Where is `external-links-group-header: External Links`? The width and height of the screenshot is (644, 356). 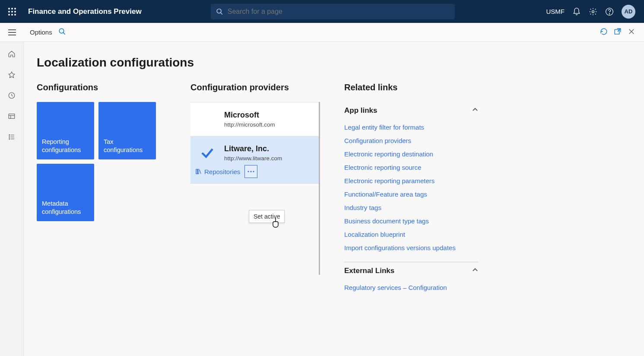 external-links-group-header: External Links is located at coordinates (411, 271).